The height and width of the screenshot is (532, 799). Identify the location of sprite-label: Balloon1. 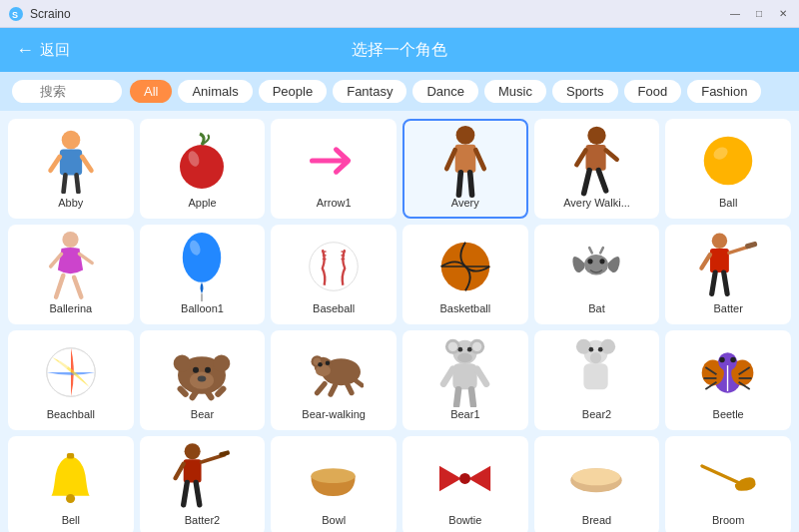
(202, 308).